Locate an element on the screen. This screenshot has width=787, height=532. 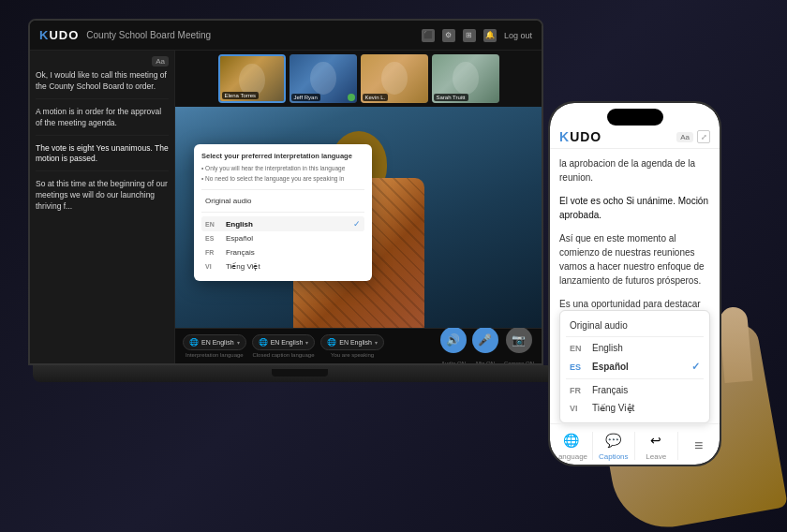
phone-language-dropdown: Original audio EN English ES Español ✓ F… is located at coordinates (635, 367).